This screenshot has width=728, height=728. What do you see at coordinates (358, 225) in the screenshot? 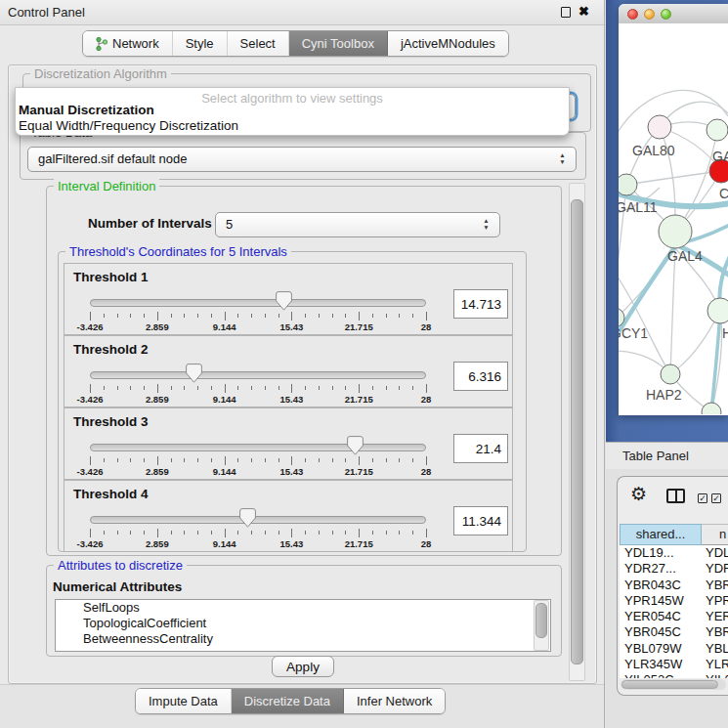
I see `number-of-intervals-combobox: 5 ▲▼` at bounding box center [358, 225].